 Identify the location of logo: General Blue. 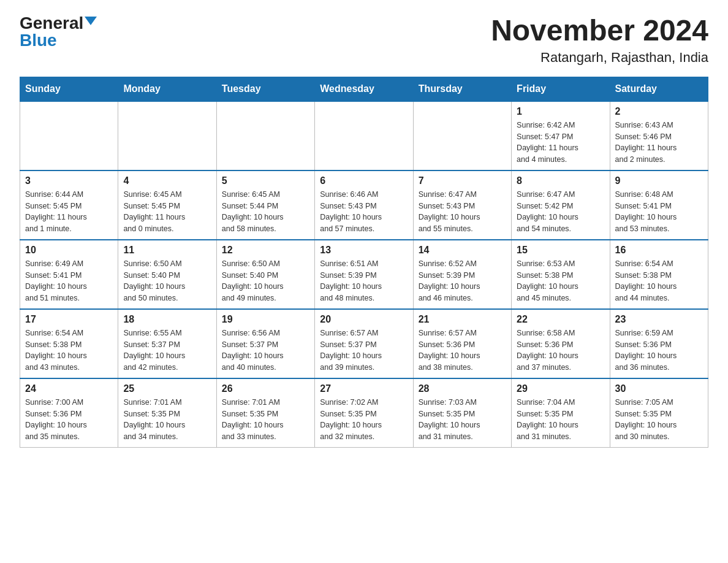
(58, 32).